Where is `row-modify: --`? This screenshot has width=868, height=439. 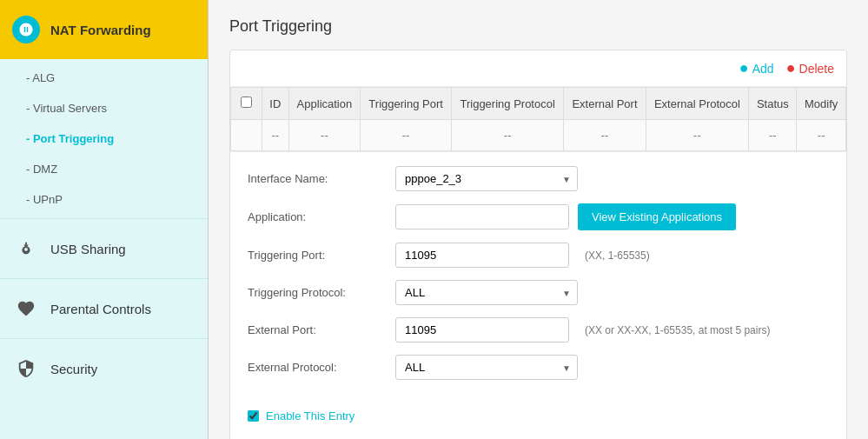 row-modify: -- is located at coordinates (822, 136).